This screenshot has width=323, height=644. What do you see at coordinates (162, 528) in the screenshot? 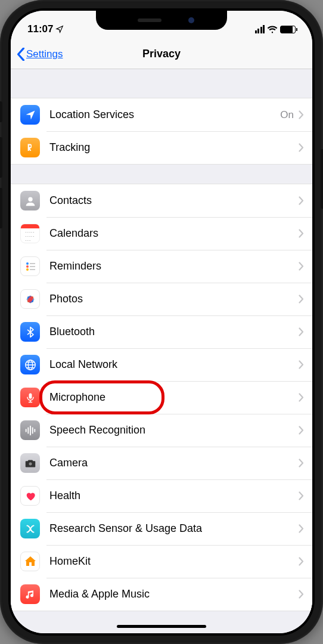
I see `row-research: Research Sensor & Usage Data` at bounding box center [162, 528].